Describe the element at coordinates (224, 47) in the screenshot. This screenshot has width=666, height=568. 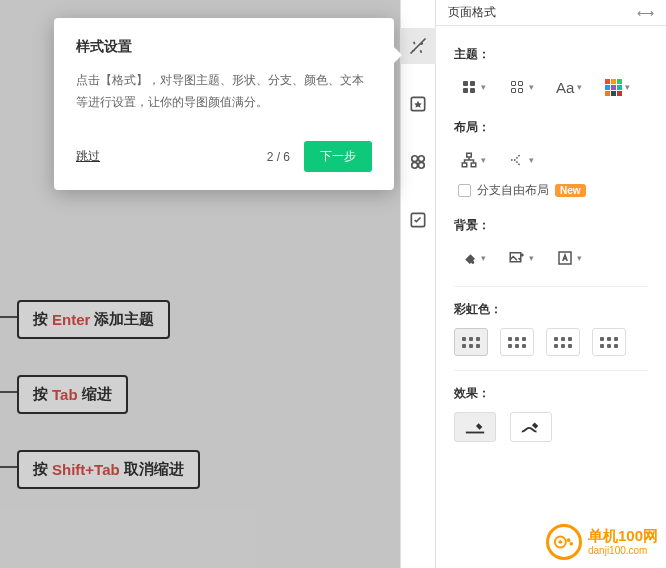
I see `tooltip-title: 样式设置` at that location.